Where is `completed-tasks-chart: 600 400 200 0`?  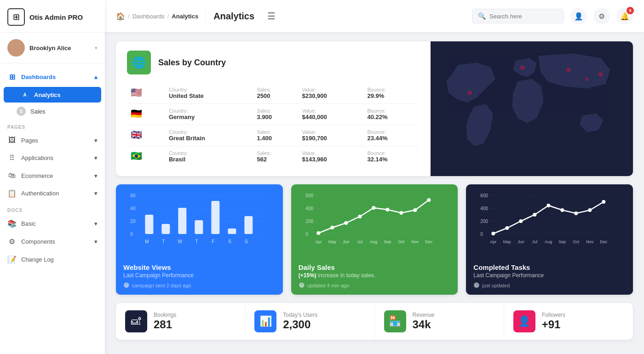
completed-tasks-chart: 600 400 200 0 is located at coordinates (549, 224).